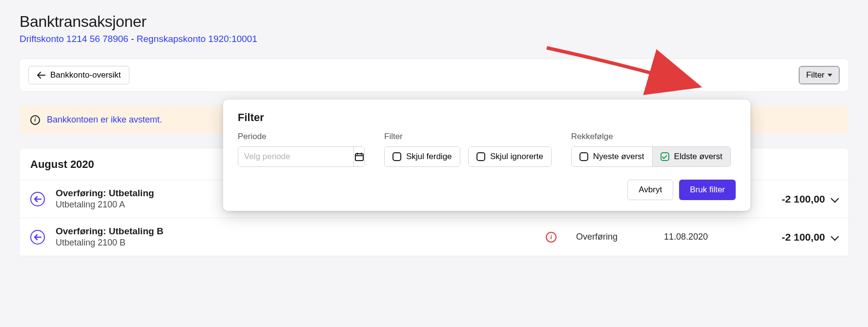  Describe the element at coordinates (41, 75) in the screenshot. I see `arrow-left-icon` at that location.